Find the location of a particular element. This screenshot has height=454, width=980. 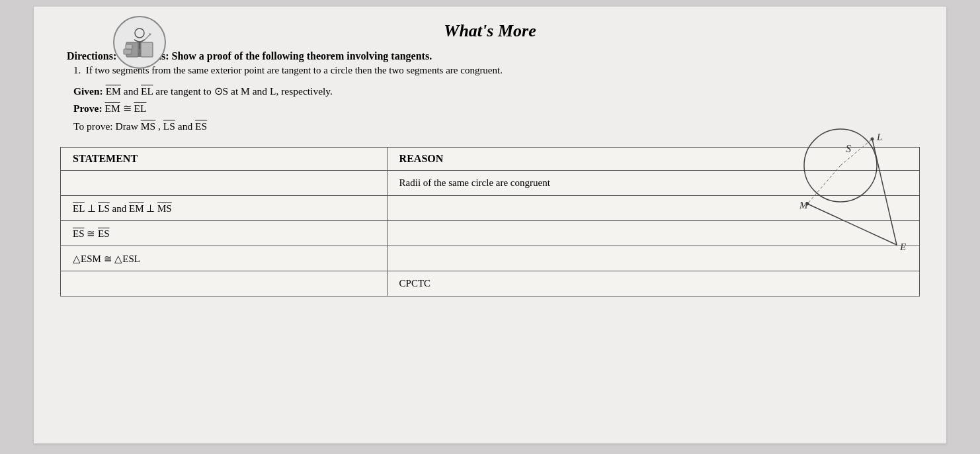

svg-text: L is located at coordinates (879, 137).